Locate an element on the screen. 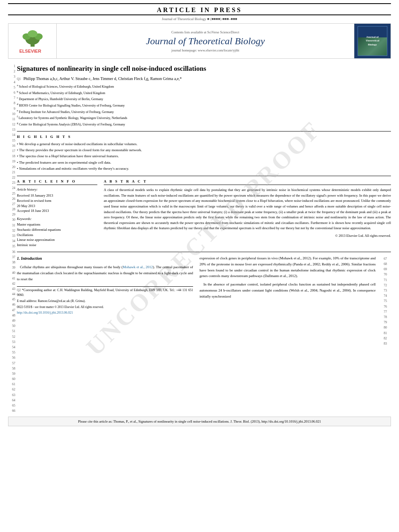  journal-title: Journal of Theoretical Biology is located at coordinates (206, 41).